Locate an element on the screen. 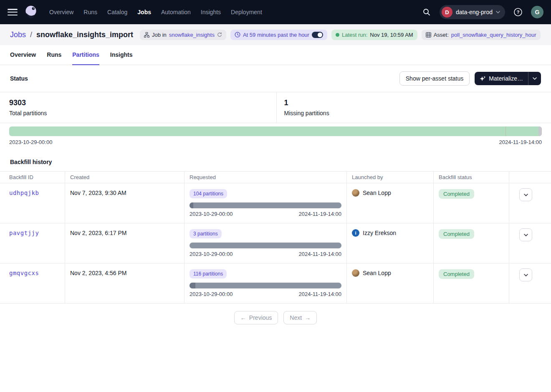 Image resolution: width=551 pixels, height=392 pixels. breadcrumb-jobs-link: Jobs is located at coordinates (18, 35).